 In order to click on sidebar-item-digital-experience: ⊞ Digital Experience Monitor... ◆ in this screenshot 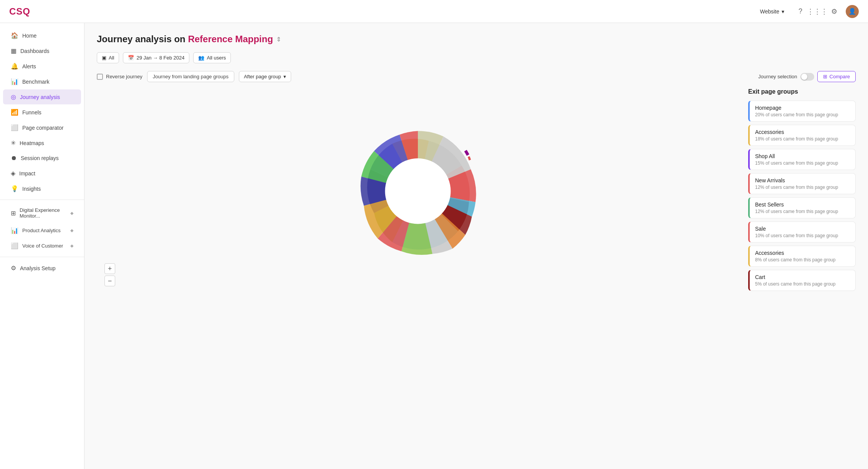, I will do `click(42, 213)`.